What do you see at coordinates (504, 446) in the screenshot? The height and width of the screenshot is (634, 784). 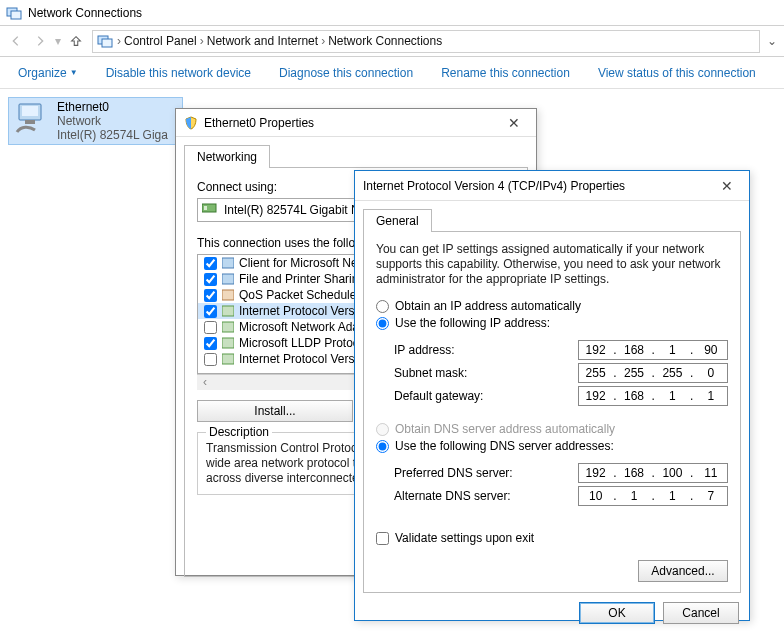 I see `radio-label: Use the following DNS server addresses:` at bounding box center [504, 446].